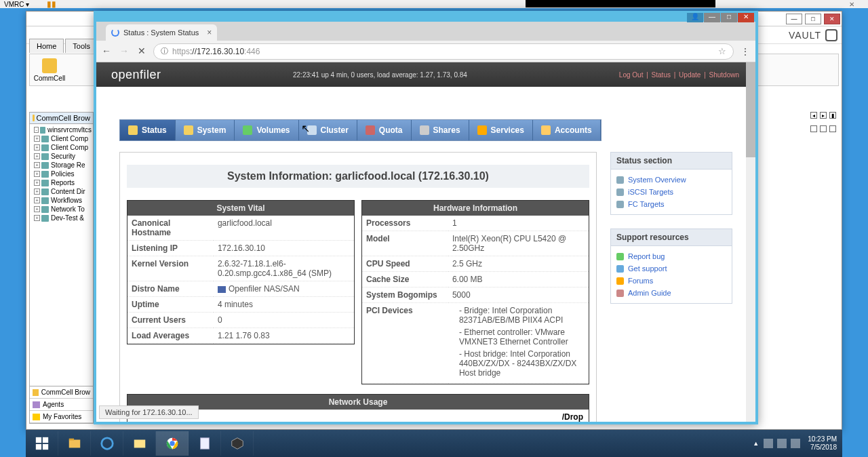 The width and height of the screenshot is (868, 457). Describe the element at coordinates (205, 443) in the screenshot. I see `taskbar-notepad` at that location.